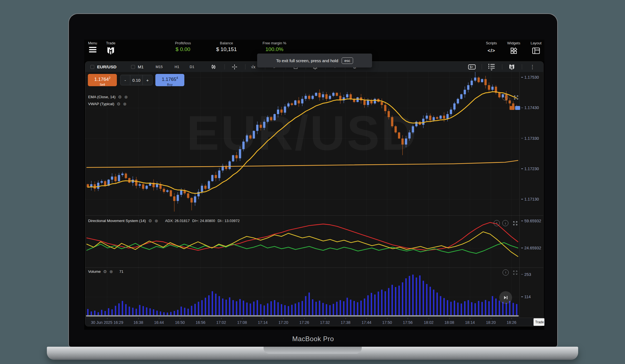 This screenshot has width=625, height=364. What do you see at coordinates (111, 43) in the screenshot?
I see `trade-label: Trade` at bounding box center [111, 43].